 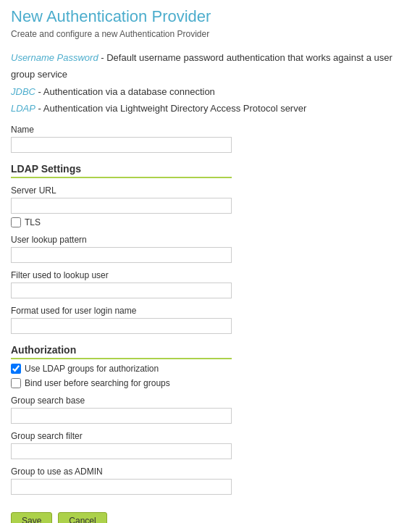 I want to click on group-search-base-input, so click(x=122, y=416).